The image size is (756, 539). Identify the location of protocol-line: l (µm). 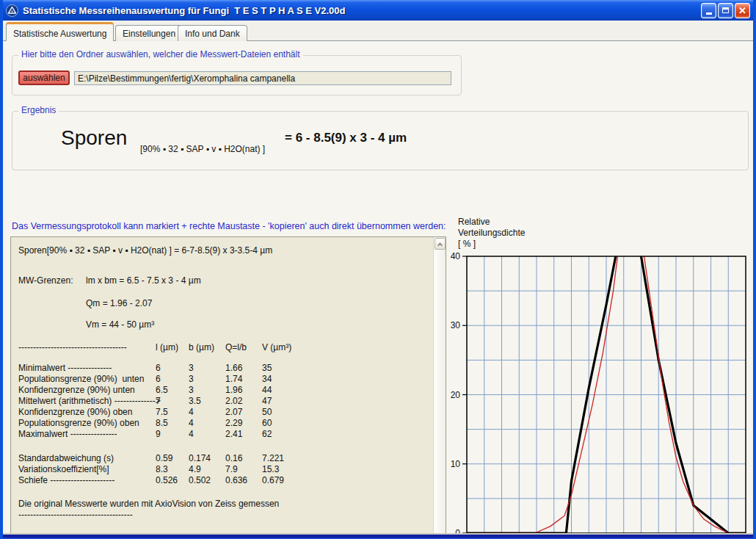
(167, 347).